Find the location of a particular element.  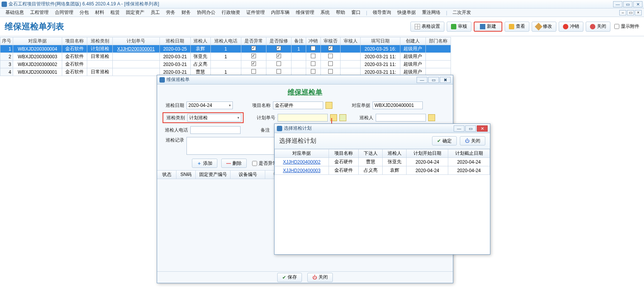

col-header: 部门名称 is located at coordinates (438, 41).